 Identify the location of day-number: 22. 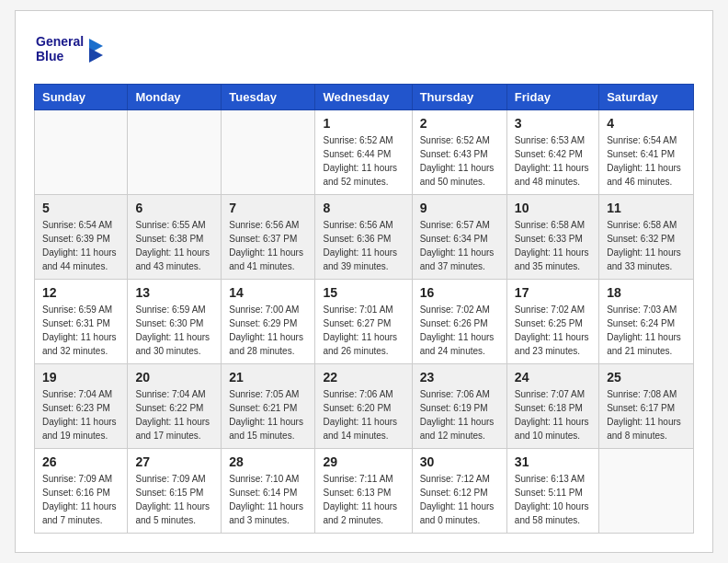
(363, 377).